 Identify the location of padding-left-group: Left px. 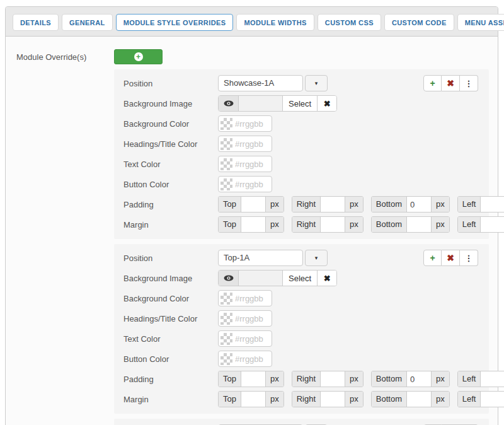
(481, 204).